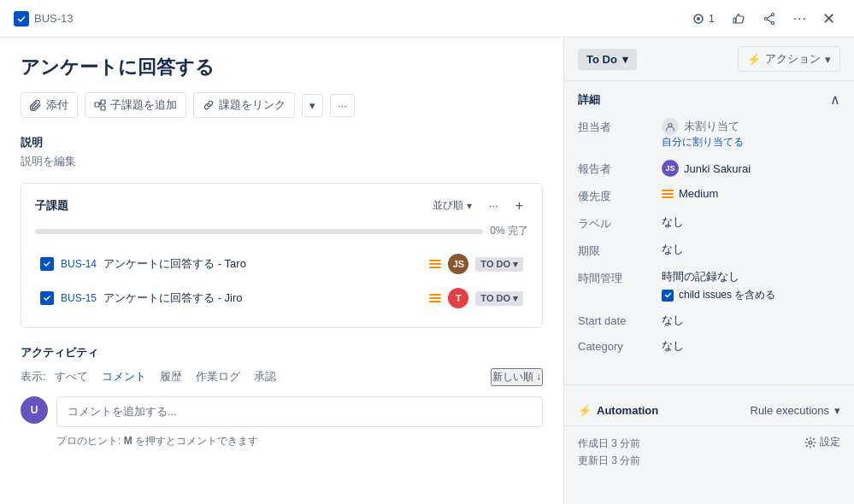  Describe the element at coordinates (710, 60) in the screenshot. I see `right-top-bar: To Do ▾ ⚡ アクション ▾` at that location.